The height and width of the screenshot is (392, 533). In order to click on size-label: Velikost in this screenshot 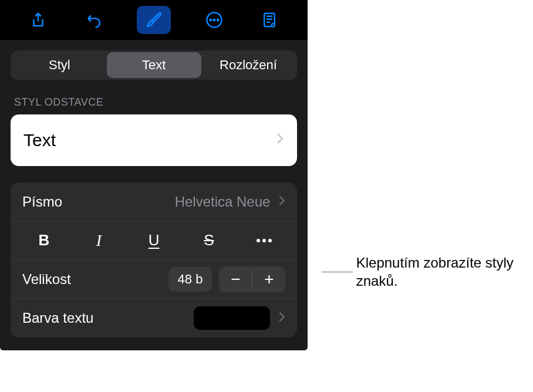, I will do `click(47, 279)`.